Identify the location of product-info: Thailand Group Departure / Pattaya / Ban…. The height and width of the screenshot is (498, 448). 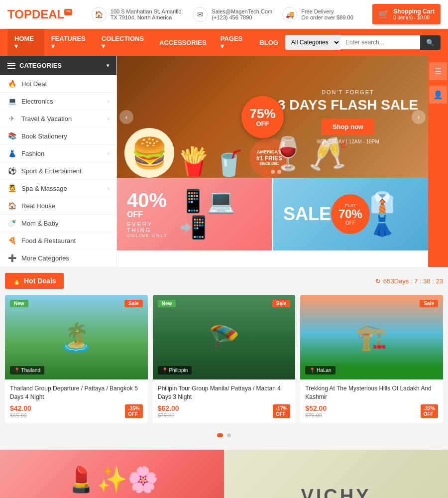
(77, 401).